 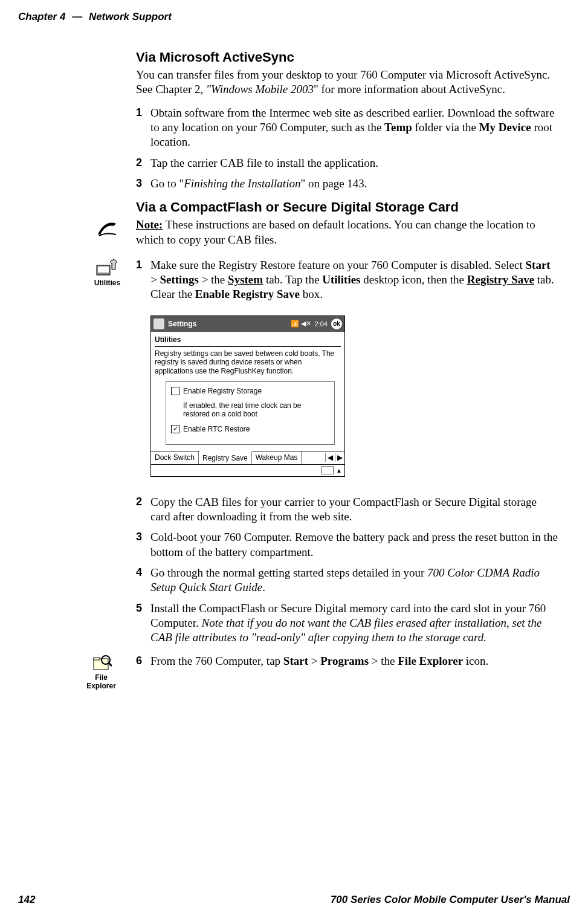 I want to click on list-item: 5 Install the CompactFlash or Secure Dig…, so click(x=347, y=624).